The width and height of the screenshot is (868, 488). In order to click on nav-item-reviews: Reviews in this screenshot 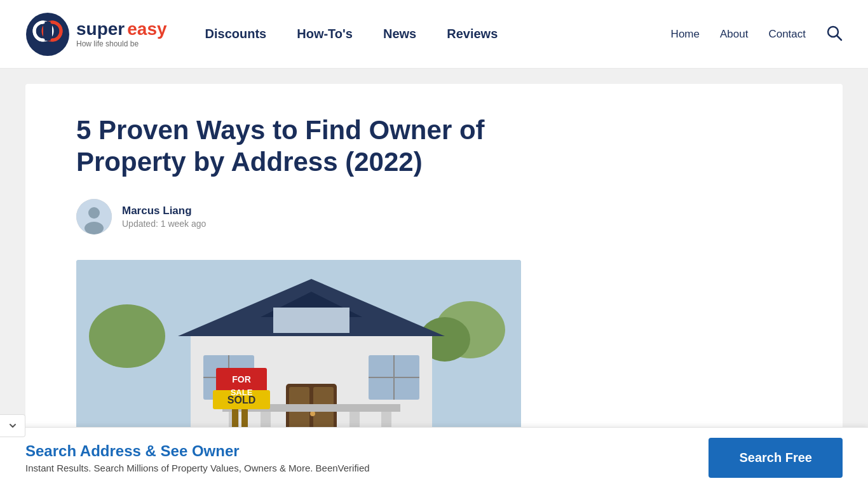, I will do `click(472, 34)`.